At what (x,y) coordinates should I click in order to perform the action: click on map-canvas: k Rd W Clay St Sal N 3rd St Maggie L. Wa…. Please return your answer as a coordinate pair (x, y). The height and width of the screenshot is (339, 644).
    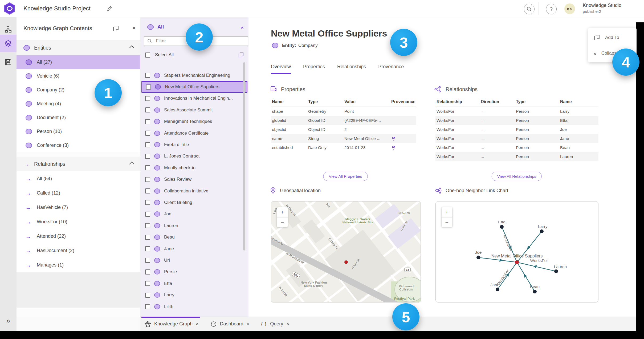
    Looking at the image, I should click on (346, 252).